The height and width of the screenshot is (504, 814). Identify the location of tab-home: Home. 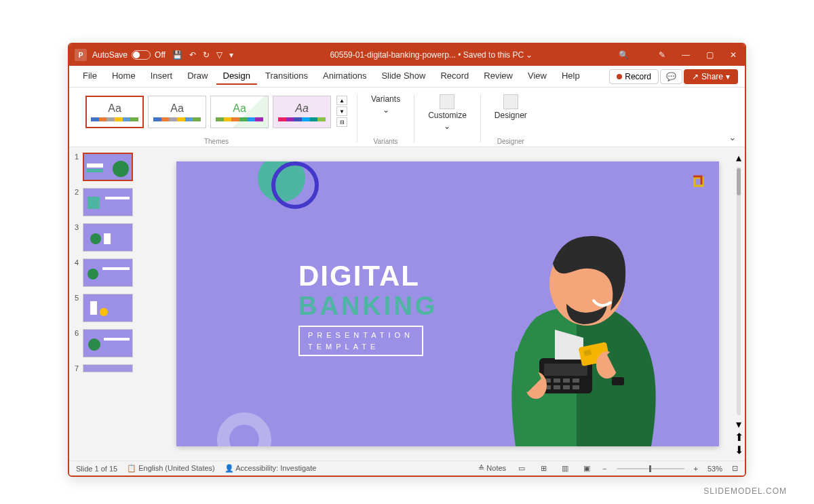
(123, 76).